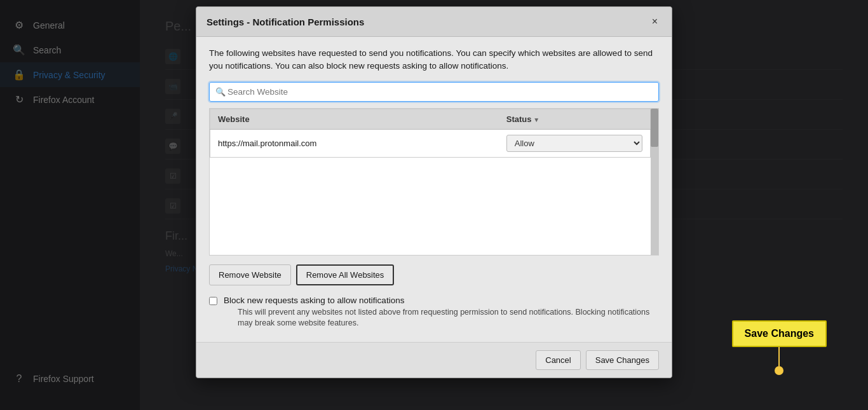  What do you see at coordinates (434, 22) in the screenshot?
I see `modal-header: Settings - Notification Permissions ×` at bounding box center [434, 22].